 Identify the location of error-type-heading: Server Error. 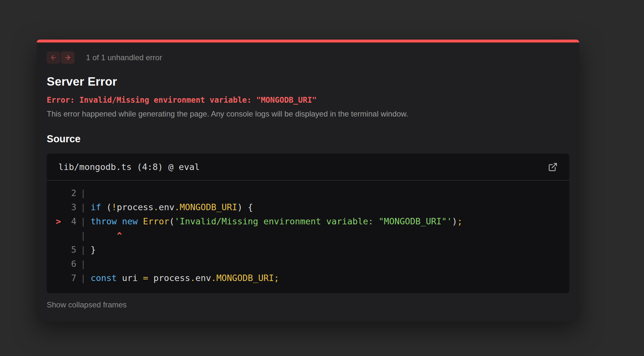
(308, 82).